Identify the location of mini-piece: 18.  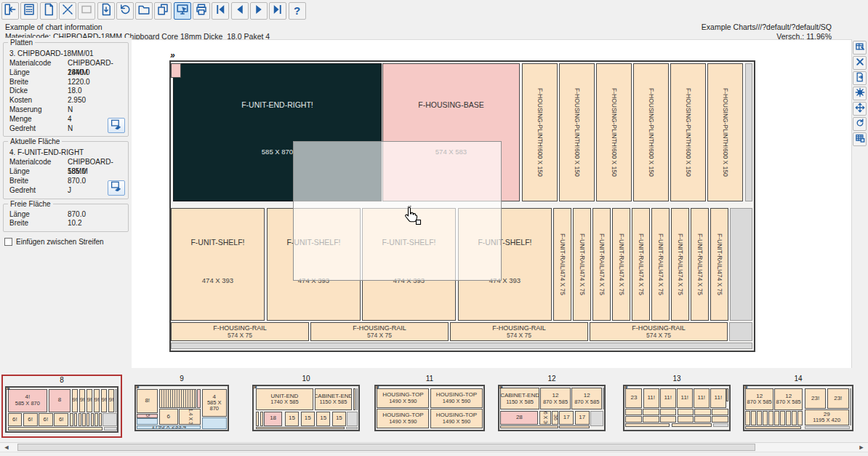
(273, 419).